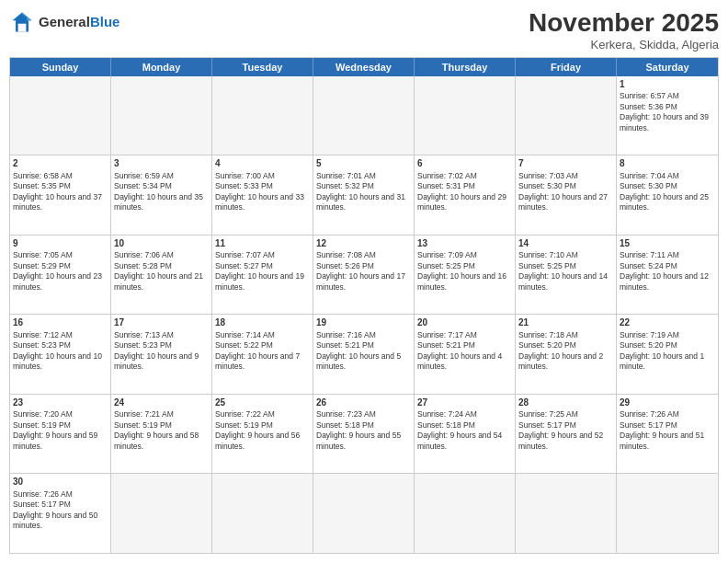 The height and width of the screenshot is (563, 728). I want to click on day-number: 15, so click(667, 244).